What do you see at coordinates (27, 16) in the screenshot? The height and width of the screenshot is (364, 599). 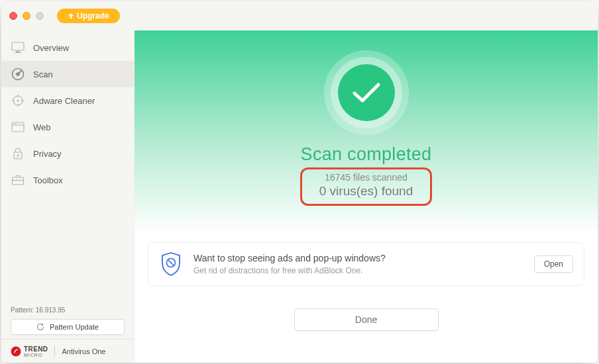 I see `minimize-window-button` at bounding box center [27, 16].